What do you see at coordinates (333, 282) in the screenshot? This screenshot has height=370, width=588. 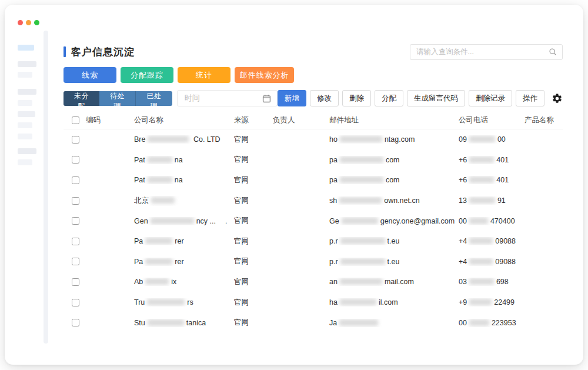 I see `email-visible-prefix: an` at bounding box center [333, 282].